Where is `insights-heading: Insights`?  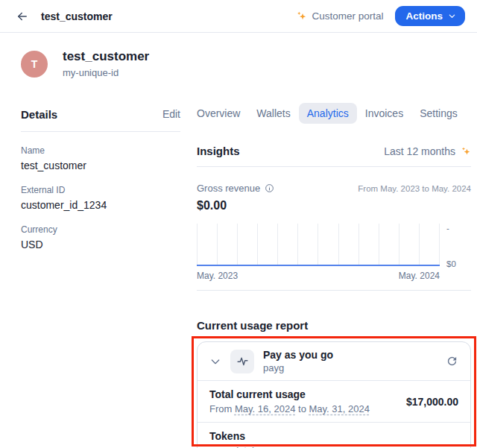 insights-heading: Insights is located at coordinates (218, 151).